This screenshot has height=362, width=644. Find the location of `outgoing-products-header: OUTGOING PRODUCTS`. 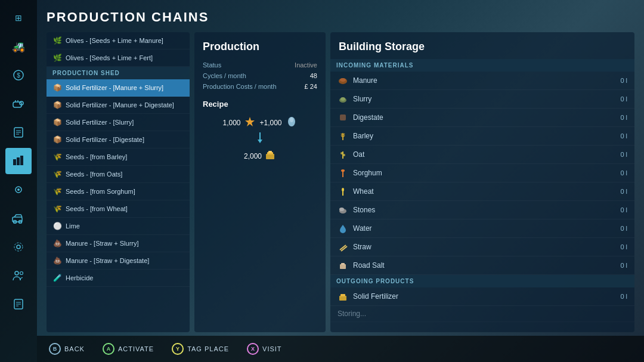

outgoing-products-header: OUTGOING PRODUCTS is located at coordinates (482, 281).